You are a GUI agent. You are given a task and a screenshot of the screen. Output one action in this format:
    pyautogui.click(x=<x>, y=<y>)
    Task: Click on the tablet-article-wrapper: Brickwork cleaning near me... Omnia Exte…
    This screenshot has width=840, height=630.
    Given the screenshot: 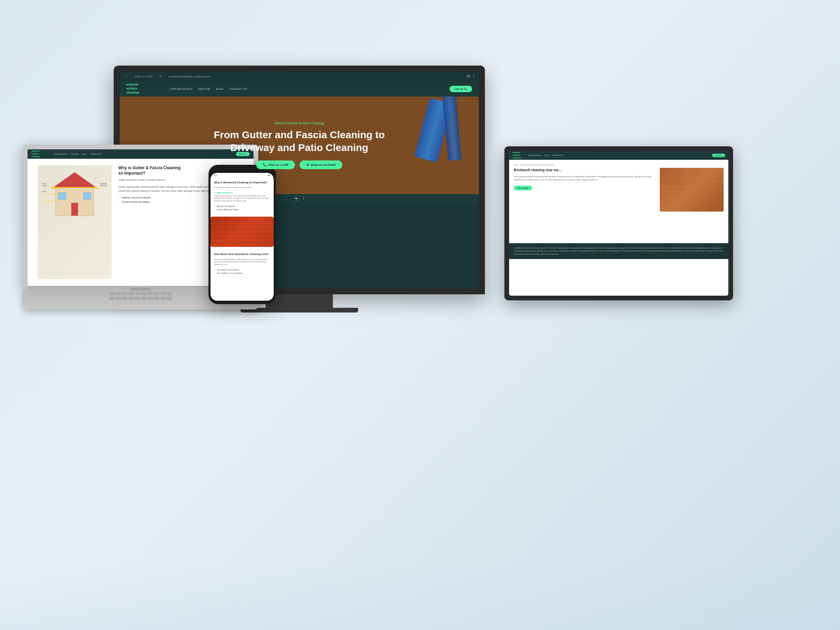 What is the action you would take?
    pyautogui.click(x=619, y=190)
    